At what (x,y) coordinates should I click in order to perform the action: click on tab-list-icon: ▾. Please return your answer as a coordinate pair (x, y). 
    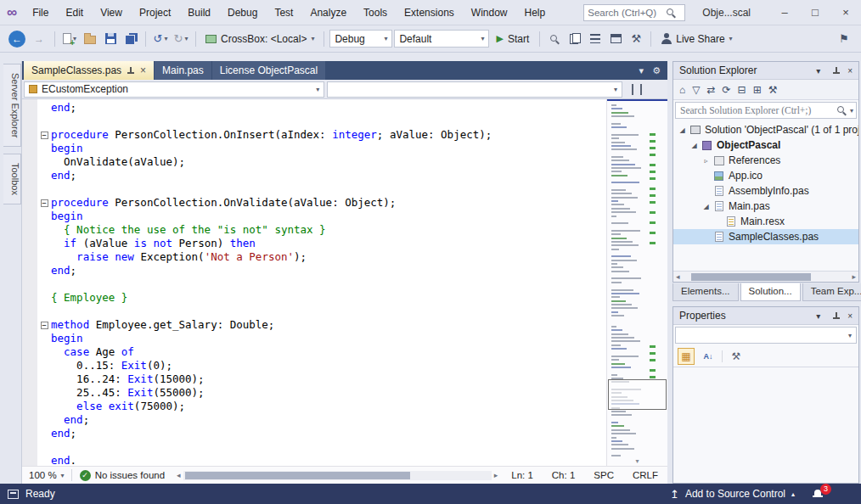
    Looking at the image, I should click on (642, 71).